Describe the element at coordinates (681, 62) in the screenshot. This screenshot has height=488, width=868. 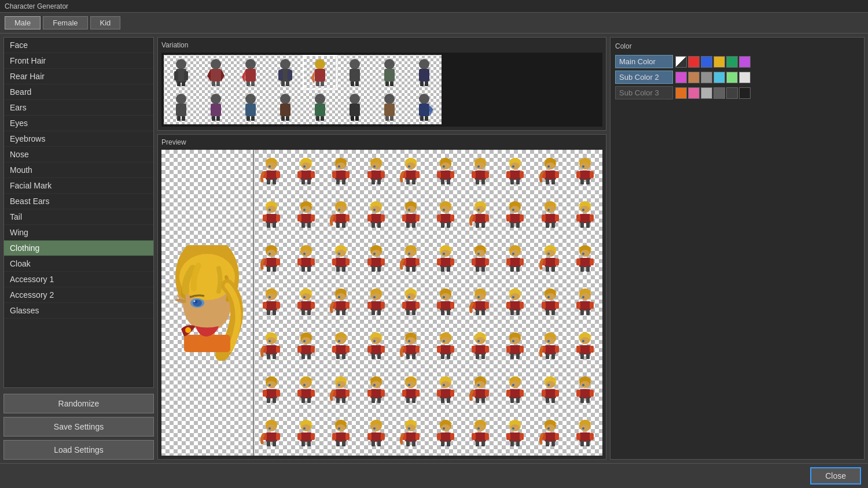
I see `swatch-diagonal` at that location.